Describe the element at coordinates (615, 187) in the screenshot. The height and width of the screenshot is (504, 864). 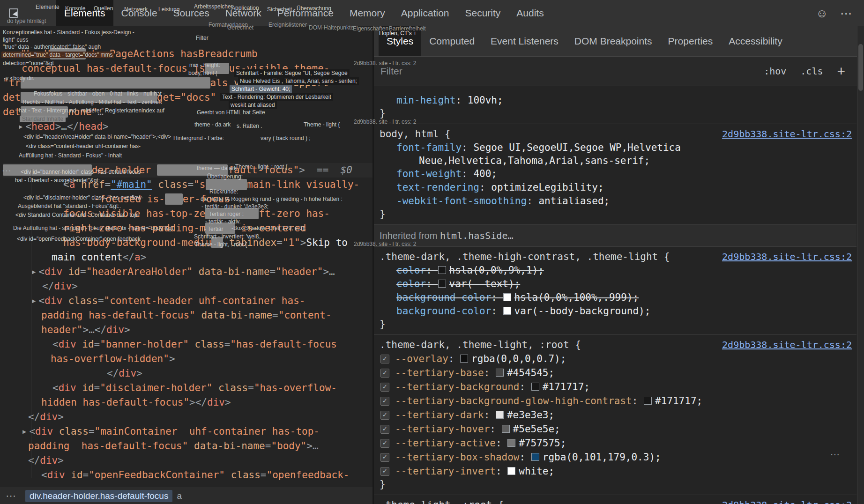
I see `css-property: text-rendering: optimizeLegibility;` at that location.